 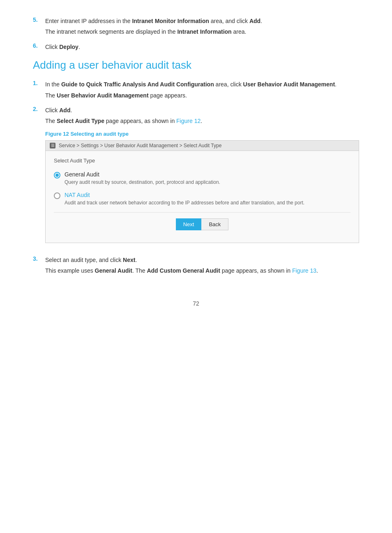 I want to click on radio-nat, so click(x=57, y=196).